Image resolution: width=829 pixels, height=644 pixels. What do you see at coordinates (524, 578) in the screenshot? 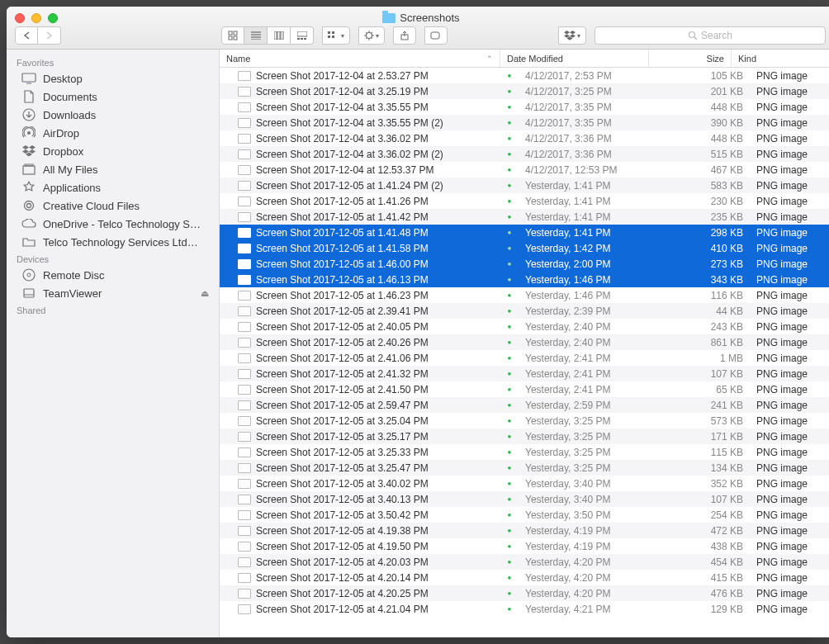
I see `file-row: Screen Shot 2017-12-05 at 4.20.14 PM●Yes…` at bounding box center [524, 578].